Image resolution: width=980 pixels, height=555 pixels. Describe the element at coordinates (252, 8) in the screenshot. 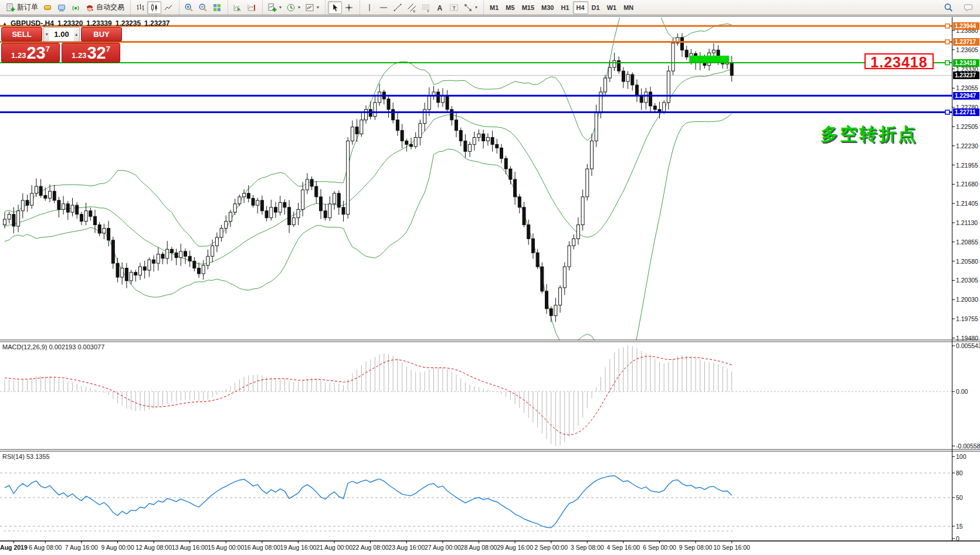

I see `chart-shift-button` at that location.